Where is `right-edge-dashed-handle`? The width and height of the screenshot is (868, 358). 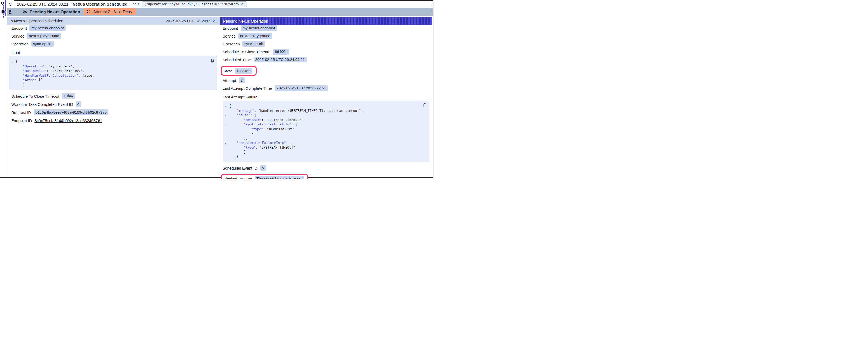 right-edge-dashed-handle is located at coordinates (432, 8).